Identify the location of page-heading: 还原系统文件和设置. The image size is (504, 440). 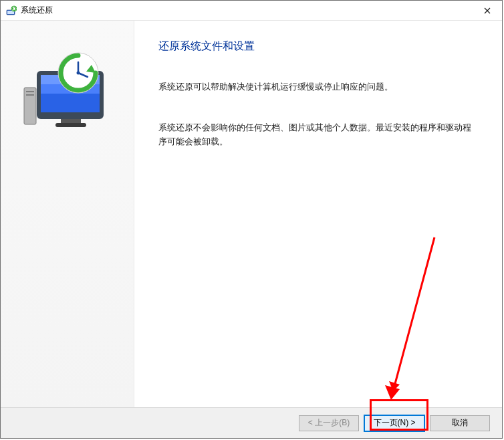
(317, 47).